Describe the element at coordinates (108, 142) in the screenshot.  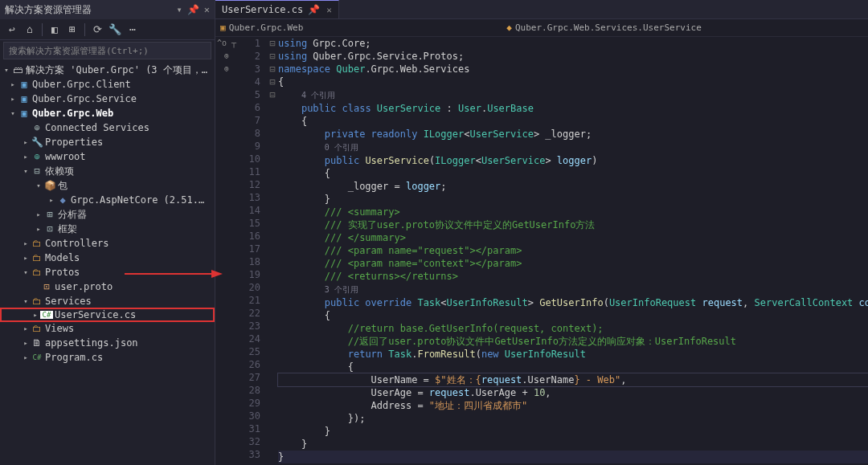
I see `properties-node: ▸ 🔧 Properties` at that location.